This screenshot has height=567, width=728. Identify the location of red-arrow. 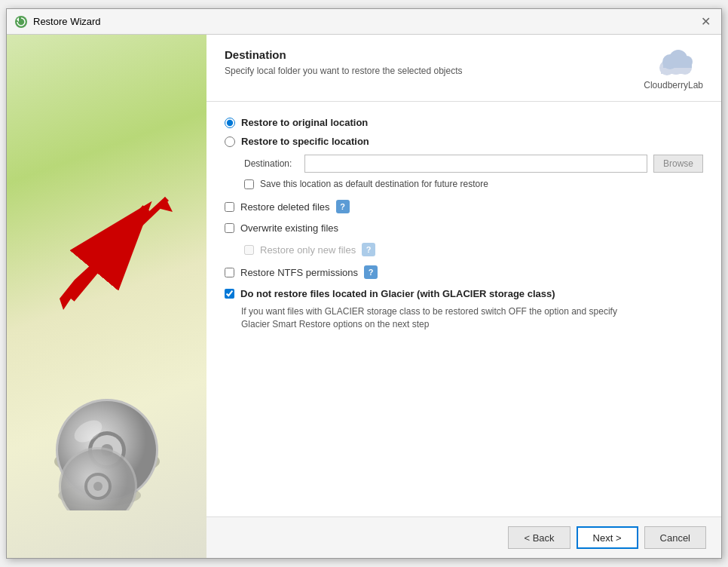
(112, 255).